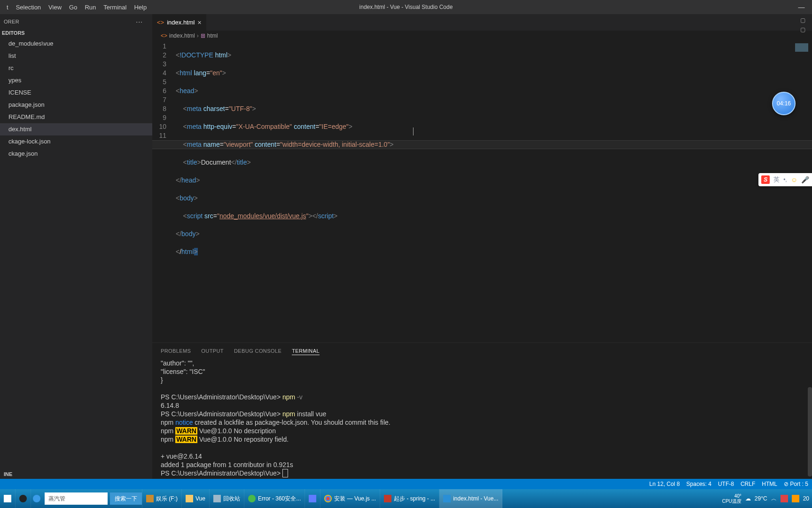 The height and width of the screenshot is (508, 812). I want to click on taskbar-item: 起步 - spring - ..., so click(410, 499).